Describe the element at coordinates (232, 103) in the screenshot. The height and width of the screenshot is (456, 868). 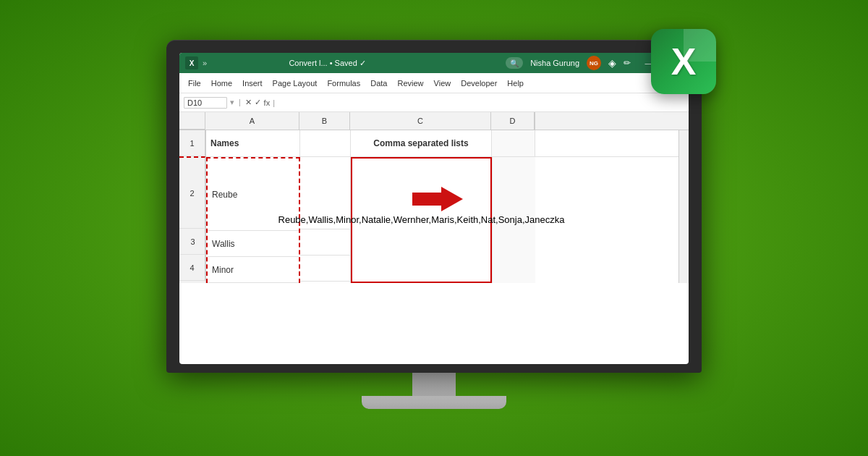
I see `name-box-dropdown: ▾` at that location.